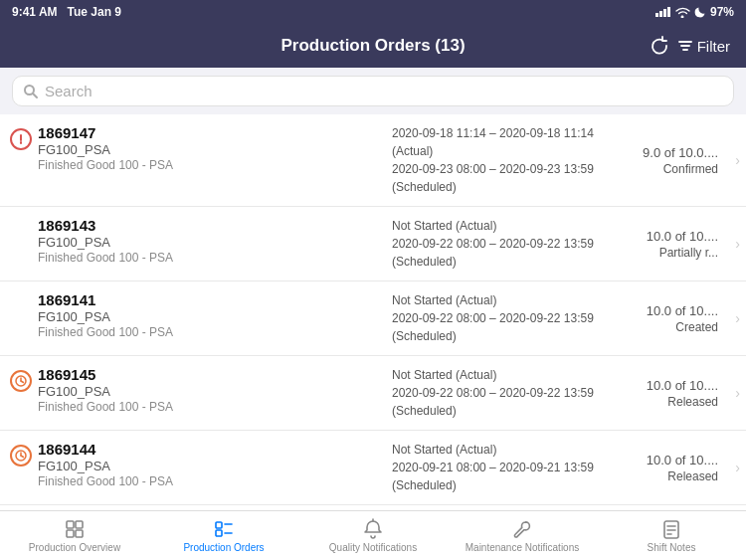 The image size is (746, 560). Describe the element at coordinates (687, 244) in the screenshot. I see `item-right: 10.0 of 10.... Partially r...` at that location.